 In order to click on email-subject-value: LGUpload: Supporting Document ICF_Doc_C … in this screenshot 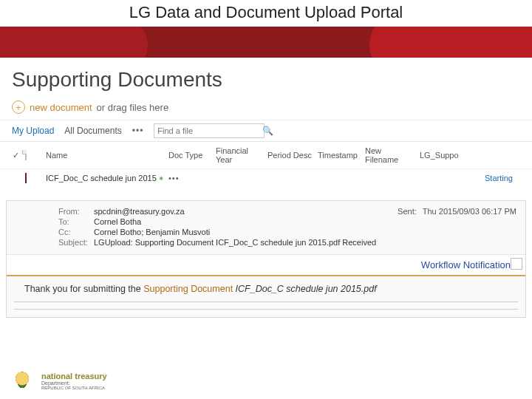, I will do `click(235, 242)`.